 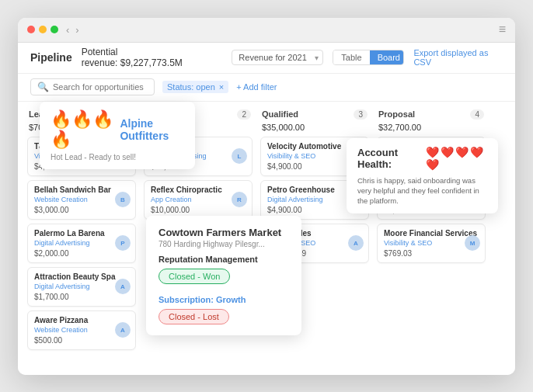 I want to click on column-lead-cards: T&I M. Barbershop Visibility & SEO $4,90…, so click(x=82, y=252).